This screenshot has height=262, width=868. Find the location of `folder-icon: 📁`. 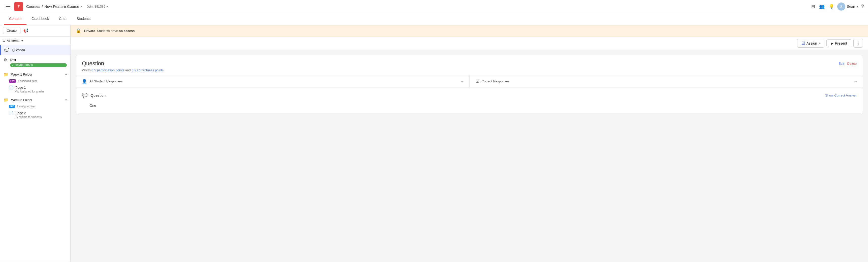

folder-icon: 📁 is located at coordinates (6, 74).